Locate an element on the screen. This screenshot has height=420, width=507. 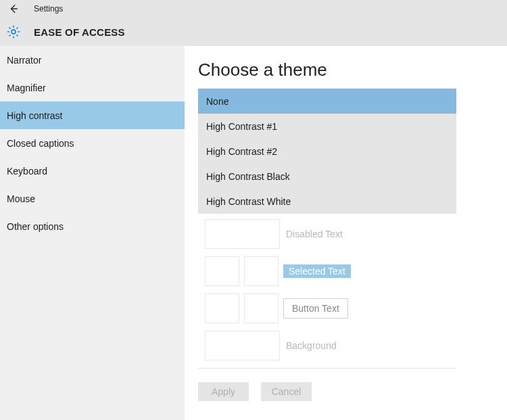
sidebar-item-label: Keyboard is located at coordinates (27, 171).